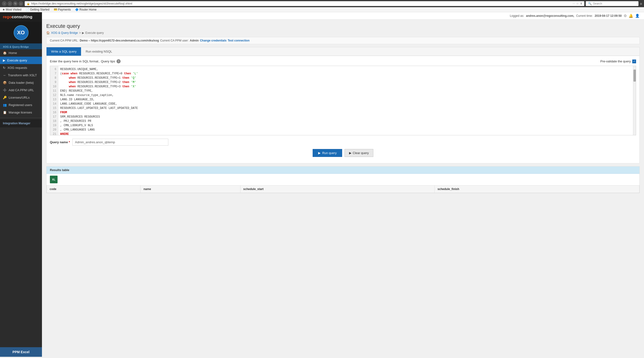 The height and width of the screenshot is (358, 644). What do you see at coordinates (21, 123) in the screenshot?
I see `sidebar-integration-manager: Integration Manager` at bounding box center [21, 123].